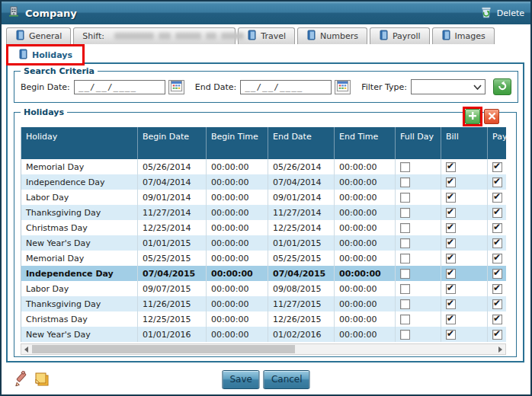 This screenshot has width=532, height=396. I want to click on save-button: Save, so click(241, 379).